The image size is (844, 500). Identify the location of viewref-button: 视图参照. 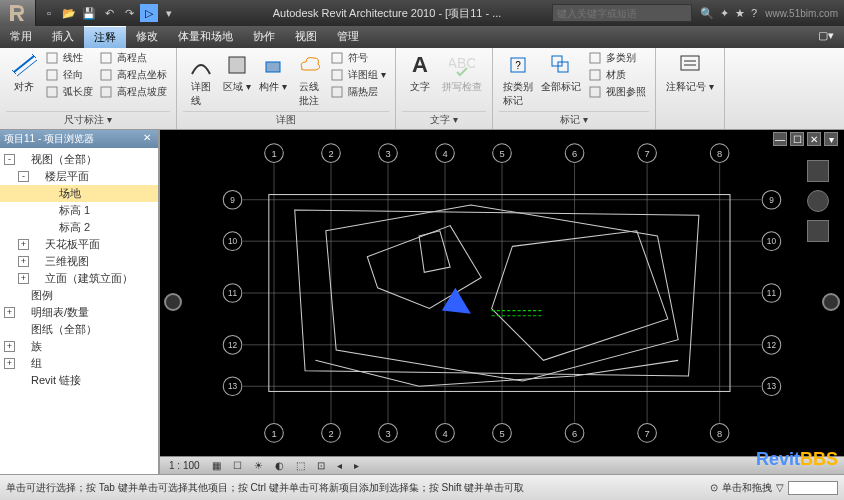
(617, 92).